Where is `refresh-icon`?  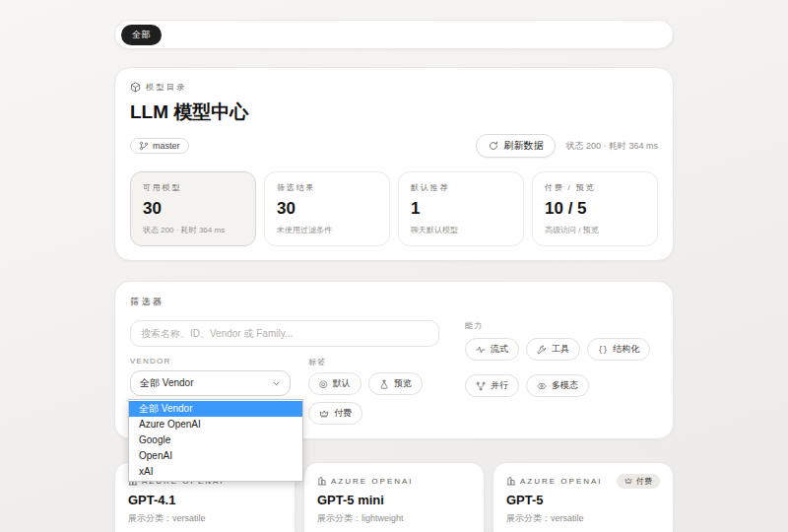 refresh-icon is located at coordinates (493, 146).